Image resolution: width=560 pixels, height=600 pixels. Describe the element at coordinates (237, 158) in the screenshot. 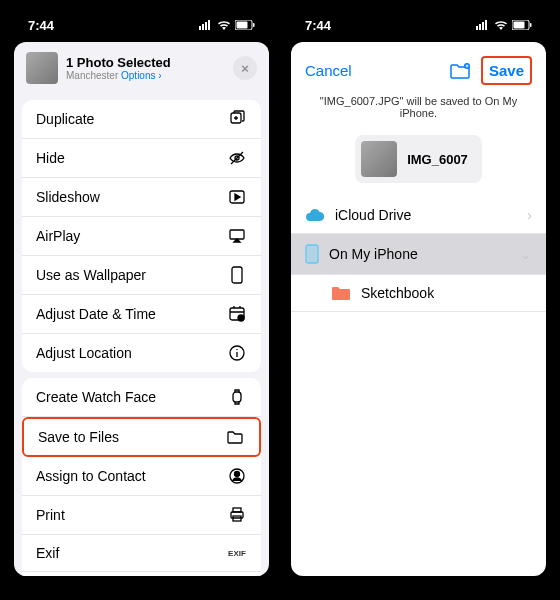

I see `hide-icon` at that location.